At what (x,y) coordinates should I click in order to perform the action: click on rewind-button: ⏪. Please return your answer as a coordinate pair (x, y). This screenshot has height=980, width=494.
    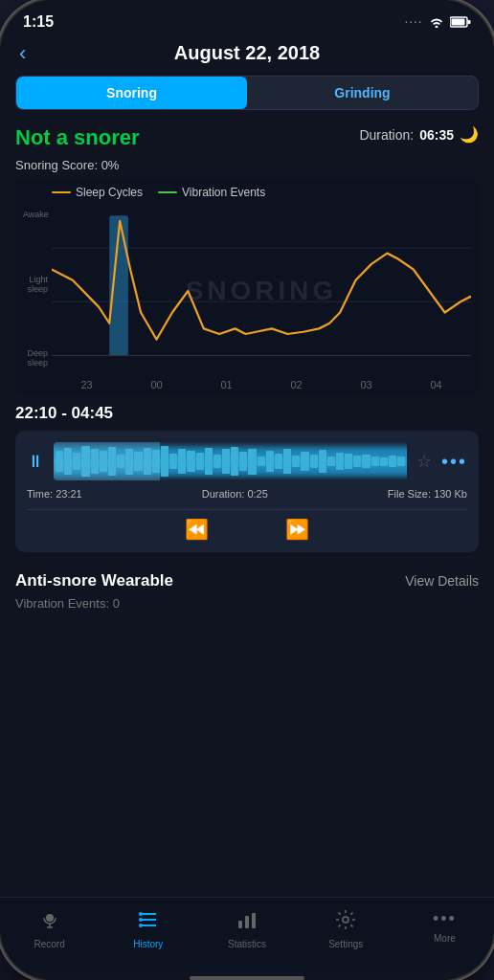
    Looking at the image, I should click on (197, 529).